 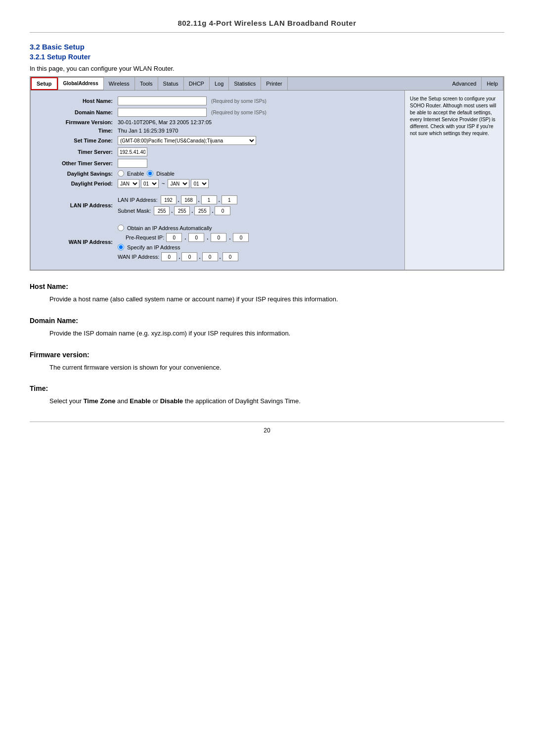 I want to click on time-desc-body: Select your Time Zone and Enable or Disa…, so click(x=277, y=402).